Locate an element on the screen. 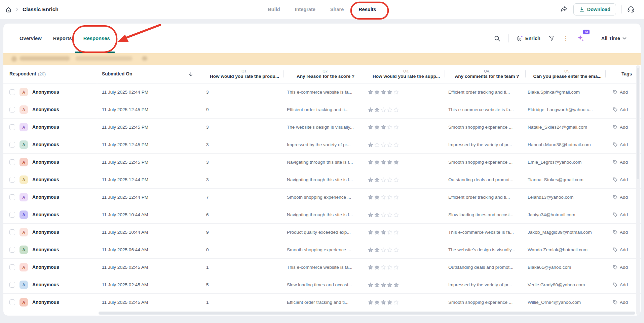  submitted-on-value: 11 July 2025 10:44 AM is located at coordinates (149, 232).